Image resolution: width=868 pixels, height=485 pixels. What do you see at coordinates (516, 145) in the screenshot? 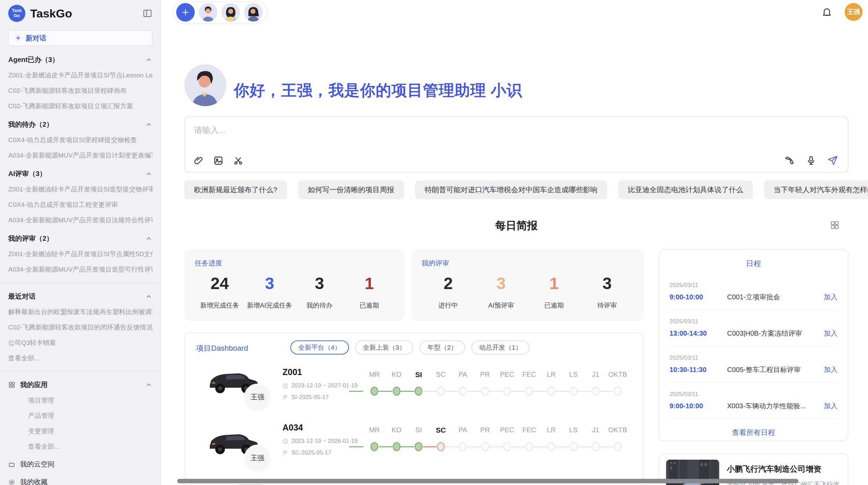
I see `chat-input: 请输入...` at bounding box center [516, 145].